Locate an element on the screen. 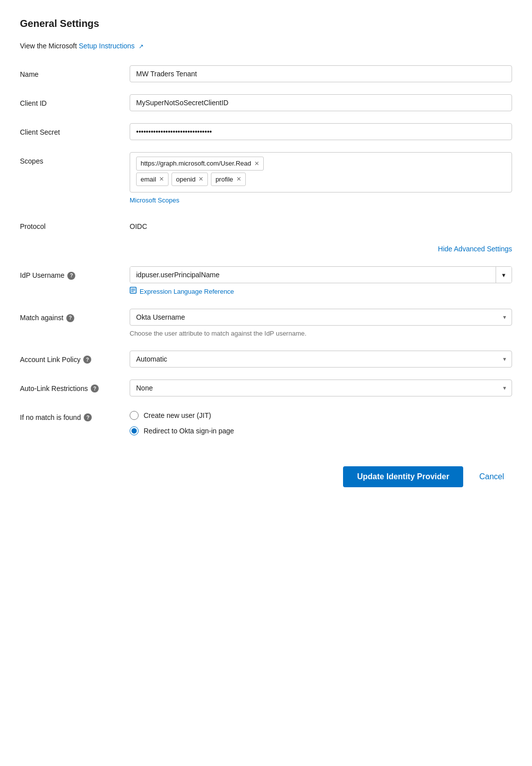 This screenshot has width=532, height=766. idp-username-wrapper is located at coordinates (321, 275).